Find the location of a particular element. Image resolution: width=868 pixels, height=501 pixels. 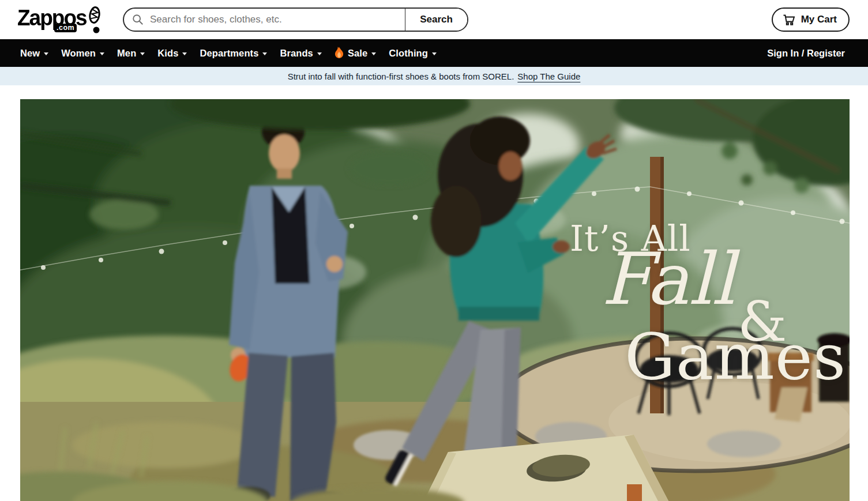

nav-item-women: Women is located at coordinates (83, 53).